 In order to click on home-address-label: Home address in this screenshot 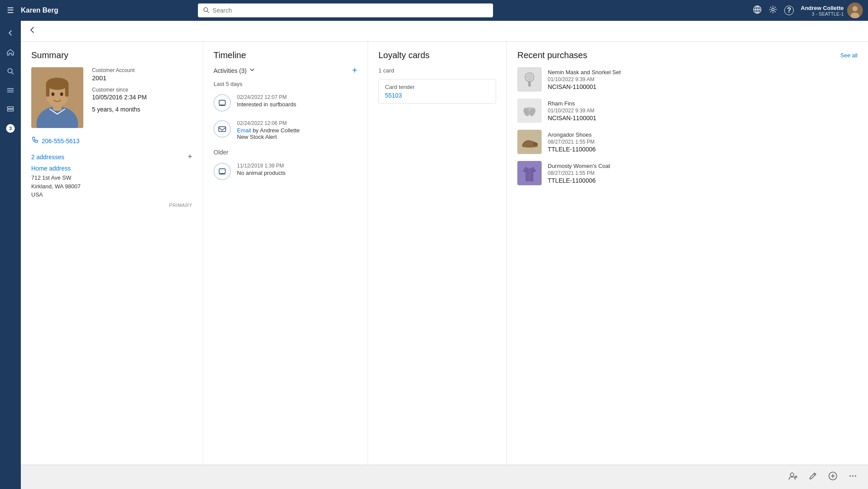, I will do `click(112, 168)`.